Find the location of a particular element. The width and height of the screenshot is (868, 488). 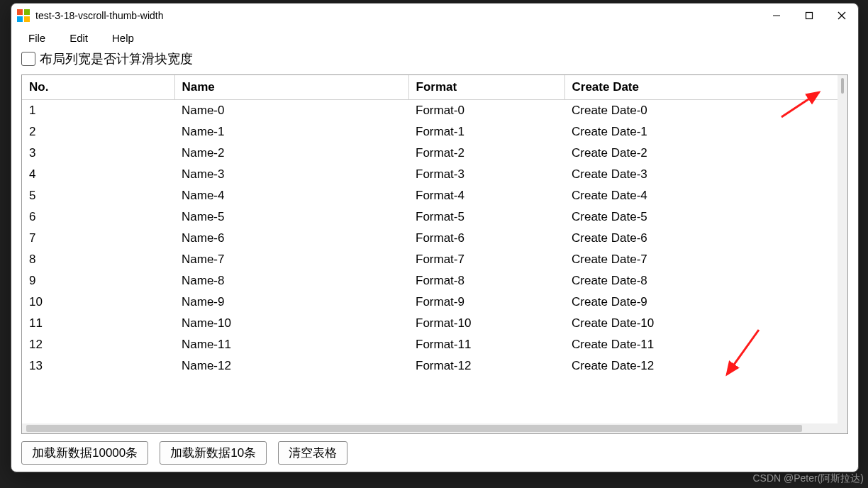

window-title: test-3-18-vscroll-thumb-width is located at coordinates (99, 16).